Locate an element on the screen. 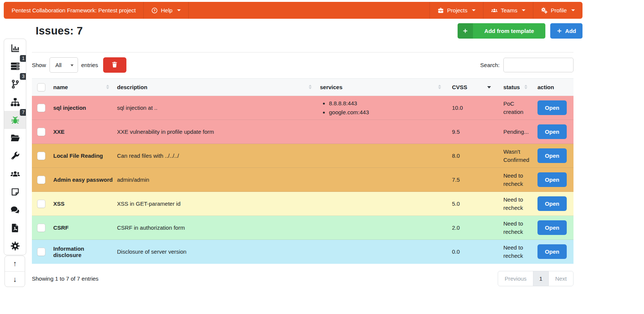  sidebar-item-sticky-note is located at coordinates (15, 192).